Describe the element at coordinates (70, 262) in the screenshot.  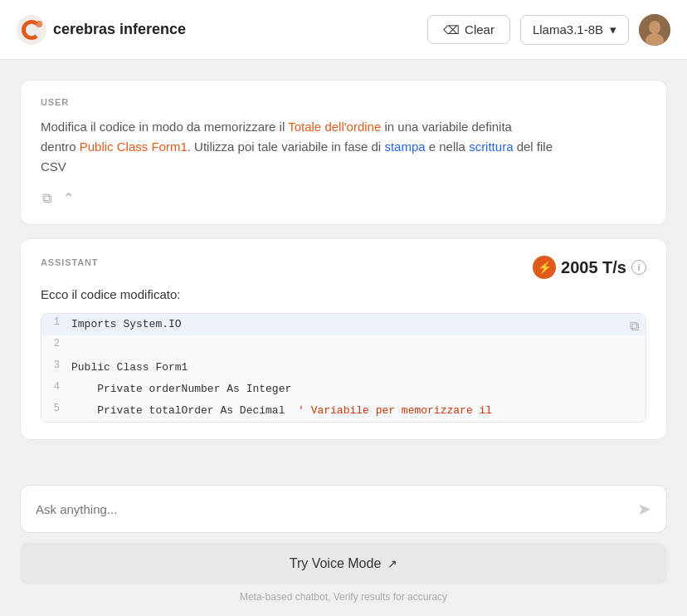
I see `assistant-card-label: ASSISTANT` at that location.